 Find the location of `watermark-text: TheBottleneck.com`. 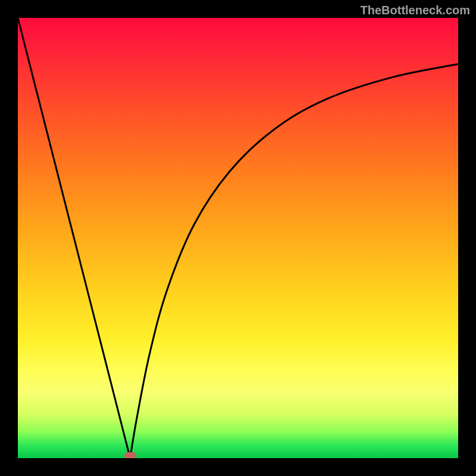

watermark-text: TheBottleneck.com is located at coordinates (415, 11).